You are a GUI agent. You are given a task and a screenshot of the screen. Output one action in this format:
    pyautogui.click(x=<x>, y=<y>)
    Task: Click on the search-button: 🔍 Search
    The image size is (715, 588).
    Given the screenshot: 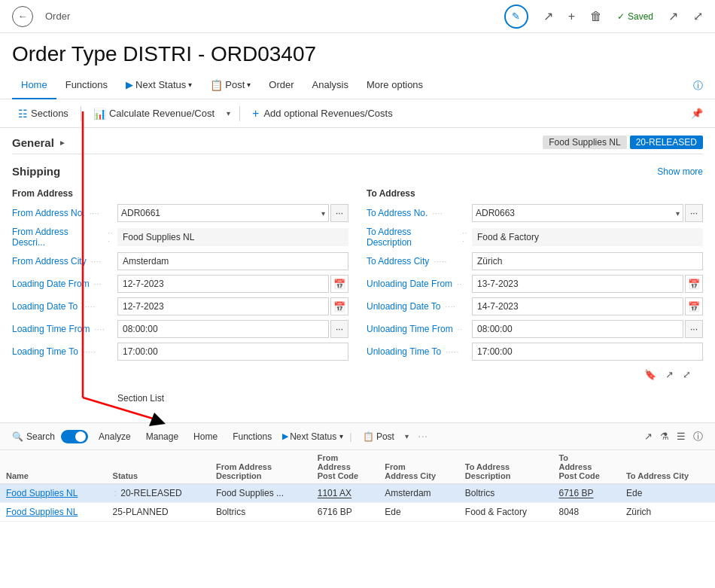 What is the action you would take?
    pyautogui.click(x=33, y=437)
    